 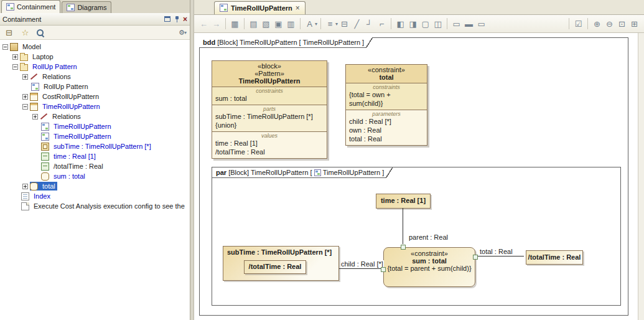 What do you see at coordinates (95, 206) in the screenshot?
I see `tree-item-execute-config: Execute Cost Analysis execution config t…` at bounding box center [95, 206].